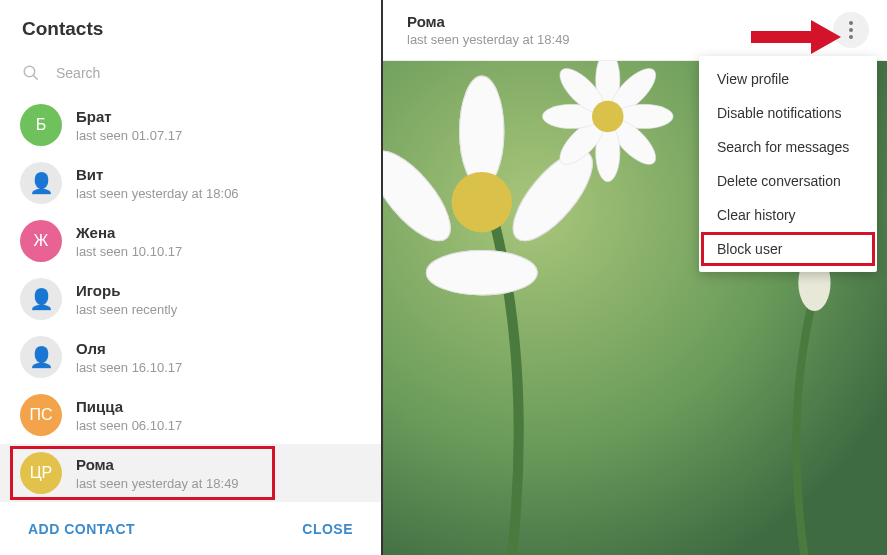 The width and height of the screenshot is (887, 555). I want to click on chat-status: last seen yesterday at 18:49, so click(488, 40).